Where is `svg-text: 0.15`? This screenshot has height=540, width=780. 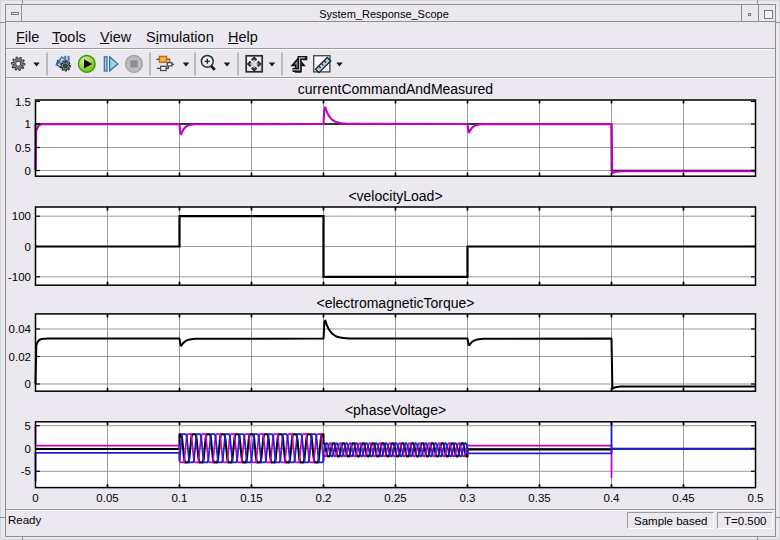
svg-text: 0.15 is located at coordinates (251, 498).